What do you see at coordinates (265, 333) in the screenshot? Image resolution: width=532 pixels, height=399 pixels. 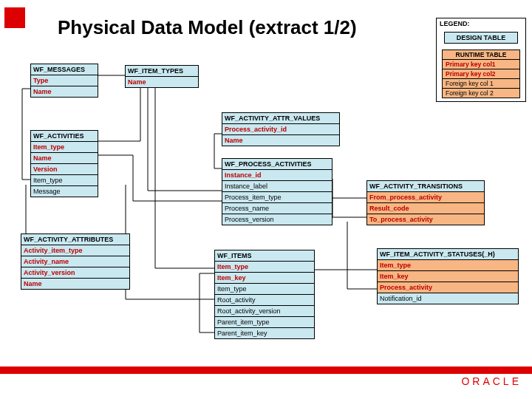 I see `col-parent-item-key: Parent_item_key` at bounding box center [265, 333].